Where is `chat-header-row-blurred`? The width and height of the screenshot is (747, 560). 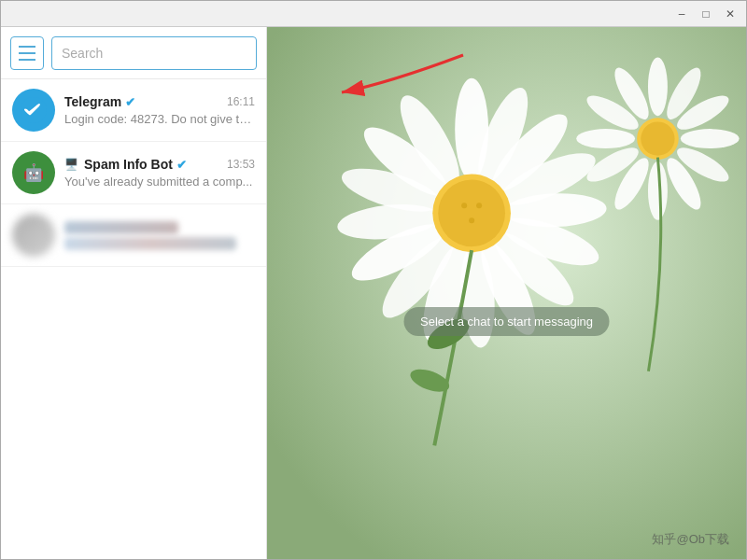
chat-header-row-blurred is located at coordinates (160, 228).